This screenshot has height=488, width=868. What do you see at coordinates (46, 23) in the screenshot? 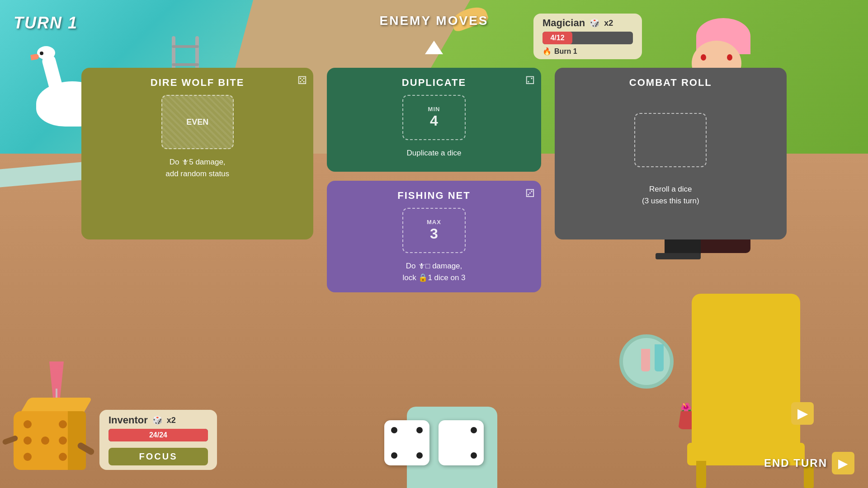
I see `turn-indicator: TURN 1` at bounding box center [46, 23].